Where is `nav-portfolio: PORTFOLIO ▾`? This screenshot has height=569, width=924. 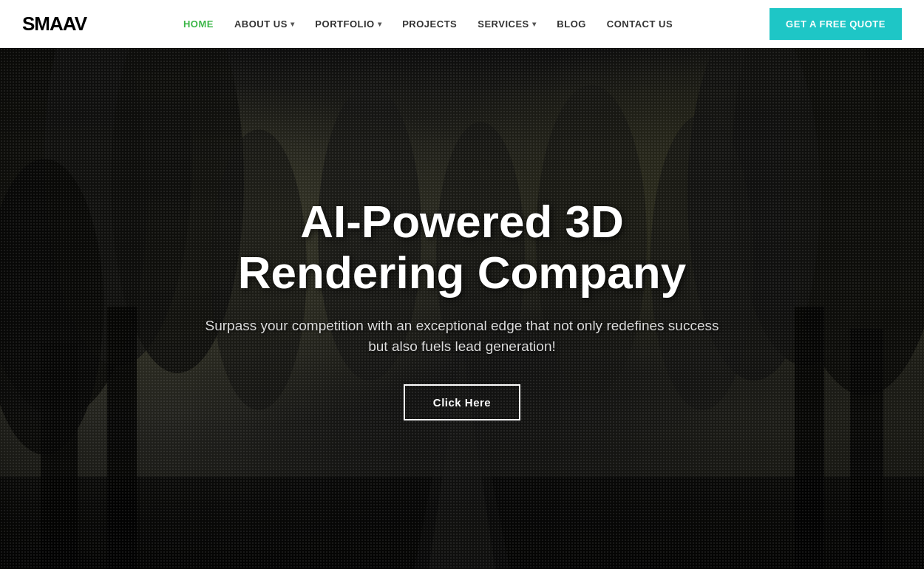
nav-portfolio: PORTFOLIO ▾ is located at coordinates (348, 24).